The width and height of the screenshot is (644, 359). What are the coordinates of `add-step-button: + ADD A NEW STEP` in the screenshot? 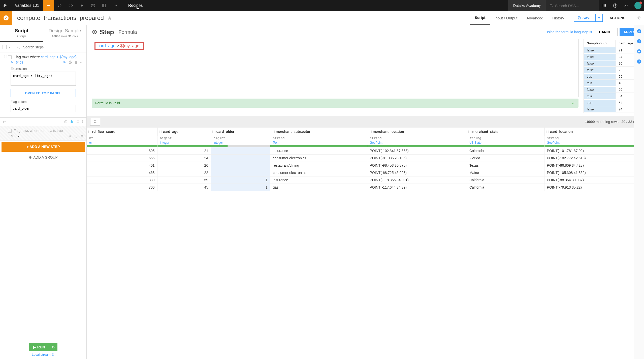 It's located at (43, 147).